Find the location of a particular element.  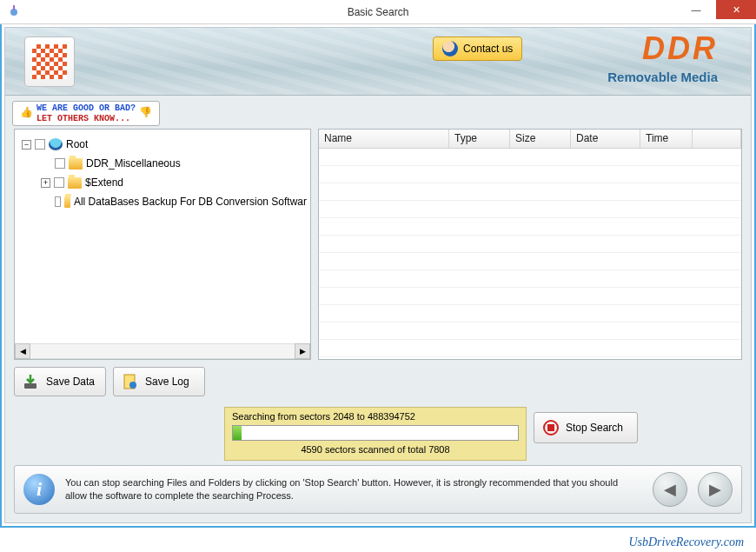

review-ribbon: 👍 WE ARE GOOD OR BAD? LET OTHERS KNOW...… is located at coordinates (86, 113).